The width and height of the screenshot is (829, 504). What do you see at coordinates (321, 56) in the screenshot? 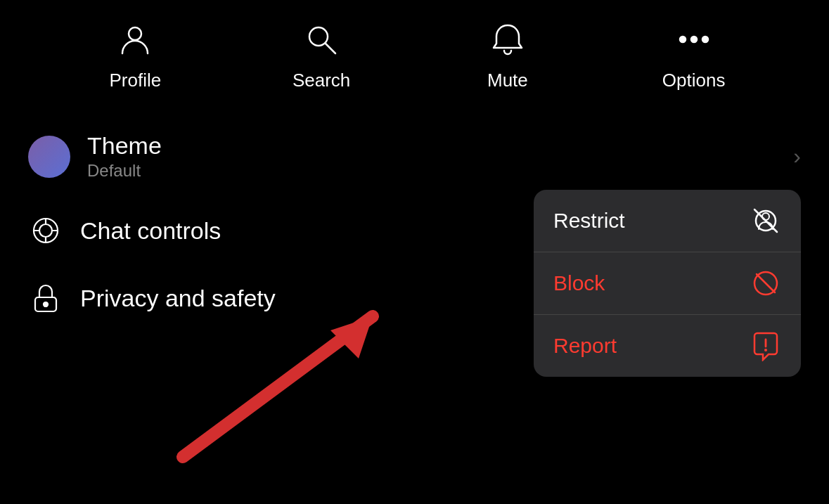
I see `nav-item-search: Search` at bounding box center [321, 56].